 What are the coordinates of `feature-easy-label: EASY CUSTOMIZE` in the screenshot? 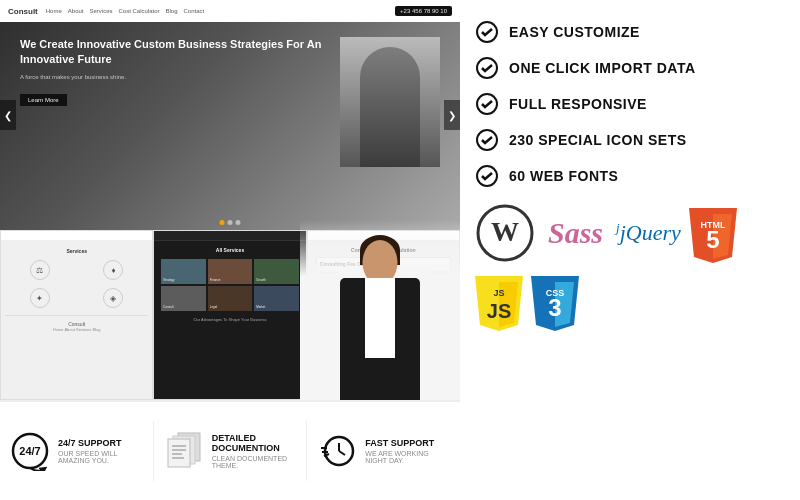 It's located at (574, 32).